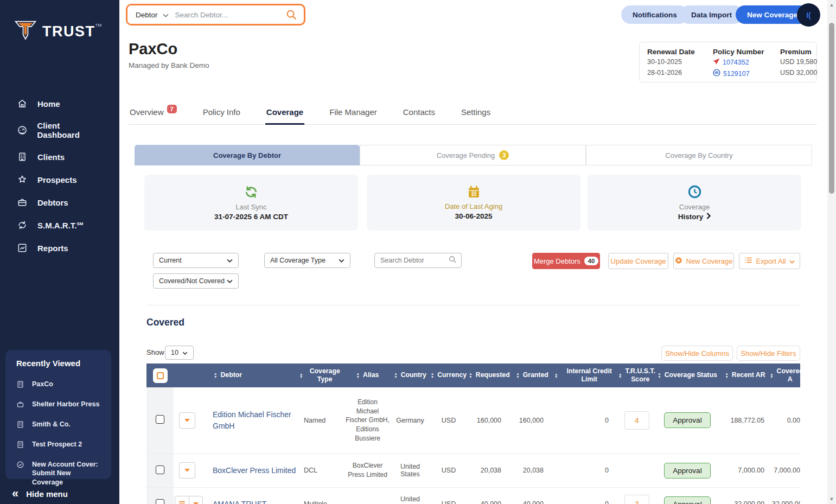 This screenshot has width=836, height=504. What do you see at coordinates (179, 353) in the screenshot?
I see `page-size-select: 10` at bounding box center [179, 353].